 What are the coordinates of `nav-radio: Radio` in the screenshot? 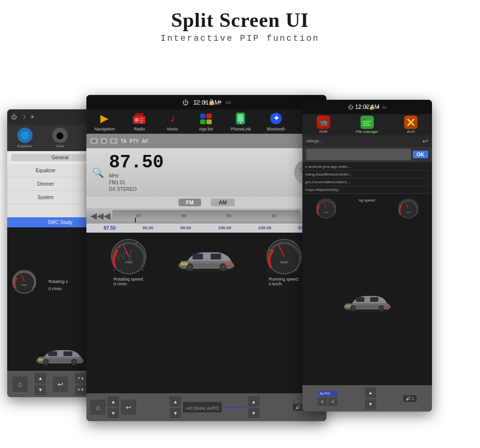 It's located at (139, 121).